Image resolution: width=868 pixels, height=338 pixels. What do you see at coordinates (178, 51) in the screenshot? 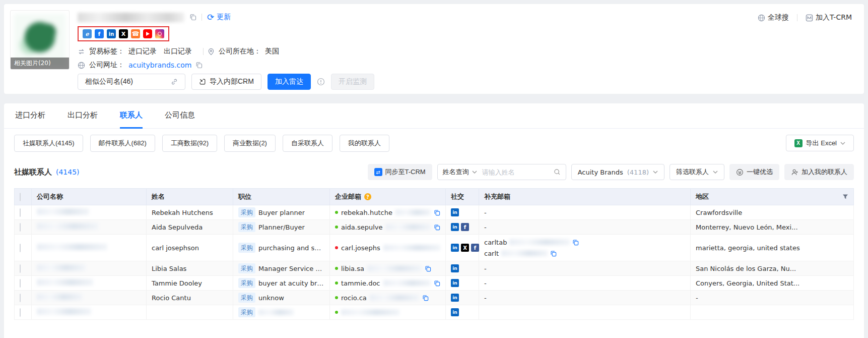
I see `trade-tag-1: 出口记录` at bounding box center [178, 51].